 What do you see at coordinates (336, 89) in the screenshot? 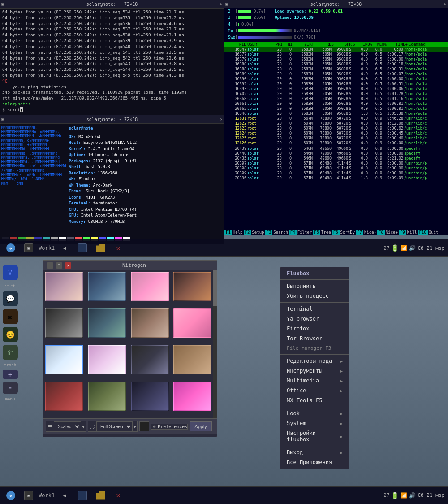
I see `htop-row: 16393 solar 20 0 2583M 505M 95028 S 0.0 …` at bounding box center [336, 89].